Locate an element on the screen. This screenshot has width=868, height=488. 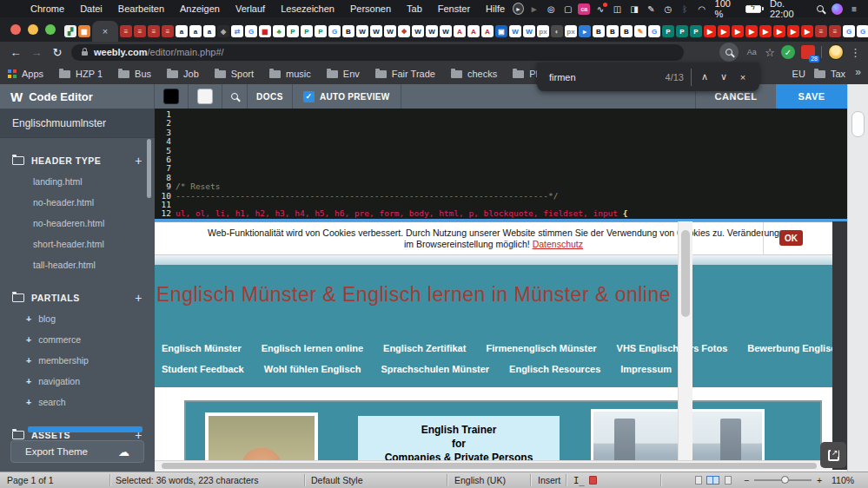
document-modified-icon is located at coordinates (593, 480).